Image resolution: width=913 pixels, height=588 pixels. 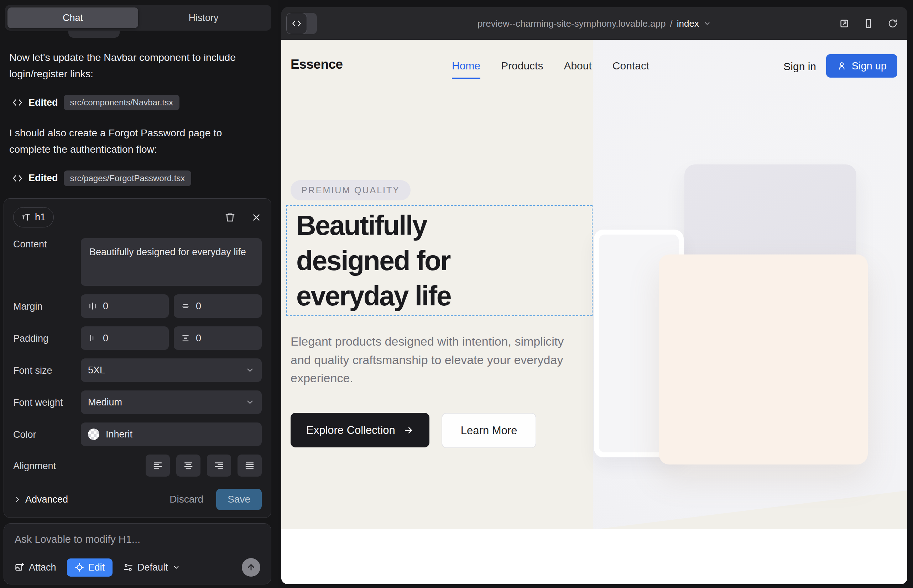 I want to click on nav-links: Home Products About Contact, so click(x=550, y=69).